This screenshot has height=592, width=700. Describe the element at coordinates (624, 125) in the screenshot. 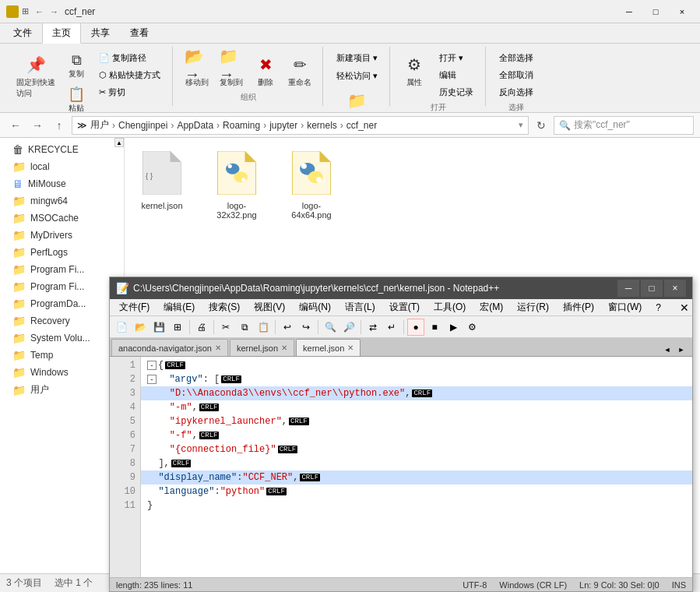

I see `search-box: 🔍 搜索"ccf_ner"` at that location.